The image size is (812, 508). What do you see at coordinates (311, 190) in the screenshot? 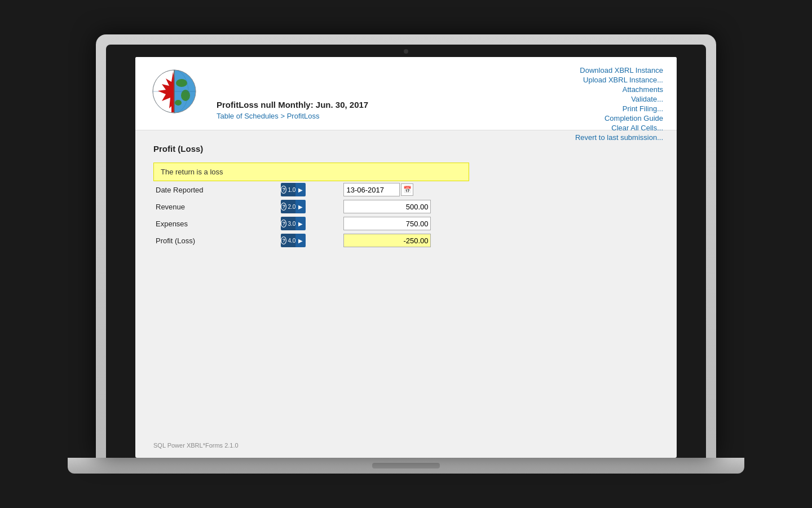
I see `table-row: Date Reported ? 1.0 ▶` at bounding box center [311, 190].